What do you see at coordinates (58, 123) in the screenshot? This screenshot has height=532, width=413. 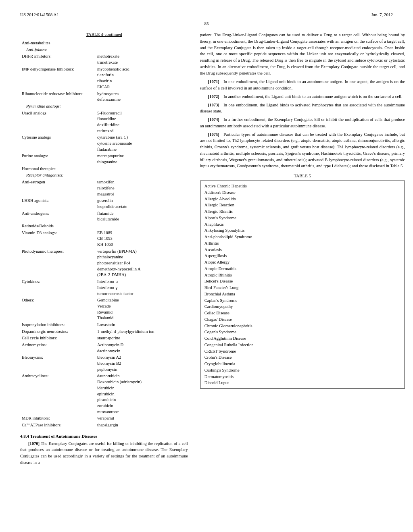 I see `table-category: Uracil analogs` at bounding box center [58, 123].